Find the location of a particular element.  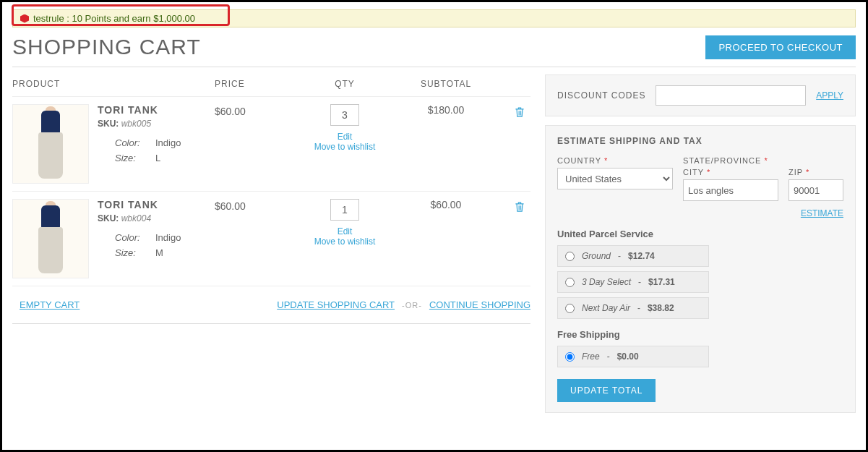

discount-input is located at coordinates (731, 95).